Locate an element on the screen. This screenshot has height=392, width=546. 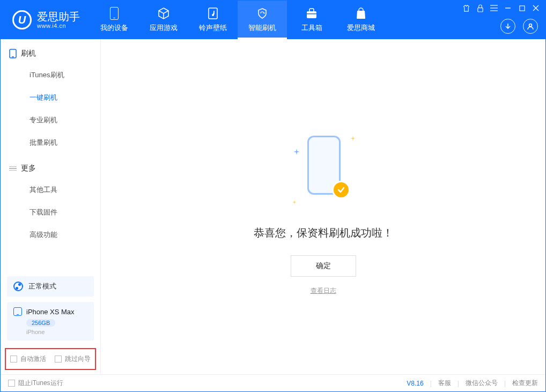
checkbox-block-itunes: 阻止iTunes运行 is located at coordinates (35, 383).